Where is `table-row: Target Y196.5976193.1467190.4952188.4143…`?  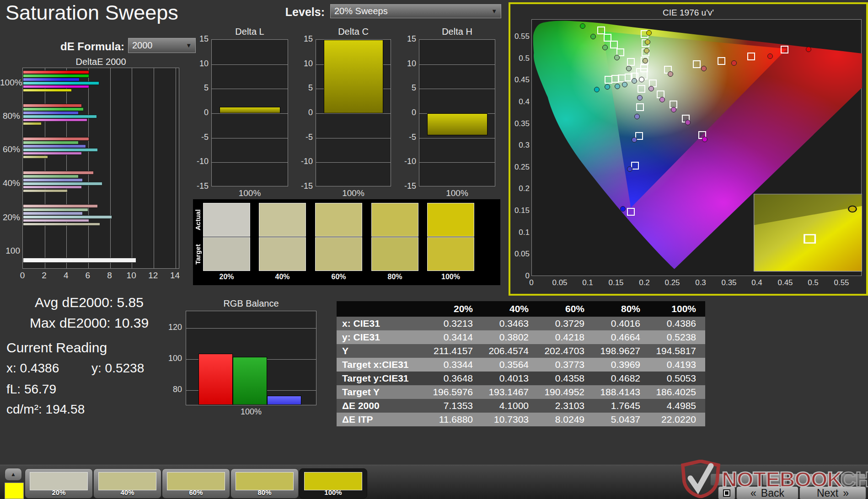
table-row: Target Y196.5976193.1467190.4952188.4143… is located at coordinates (521, 392).